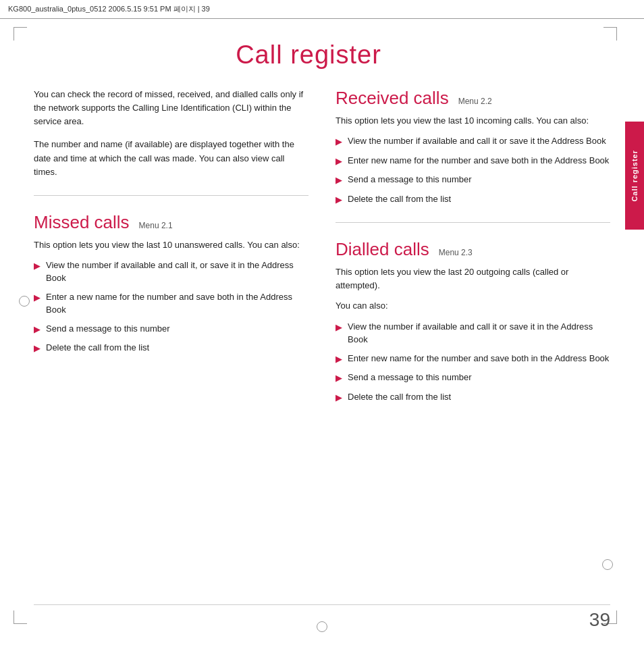 The height and width of the screenshot is (651, 644). I want to click on missed-bullet-2: Enter a new name for the number and save…, so click(177, 304).